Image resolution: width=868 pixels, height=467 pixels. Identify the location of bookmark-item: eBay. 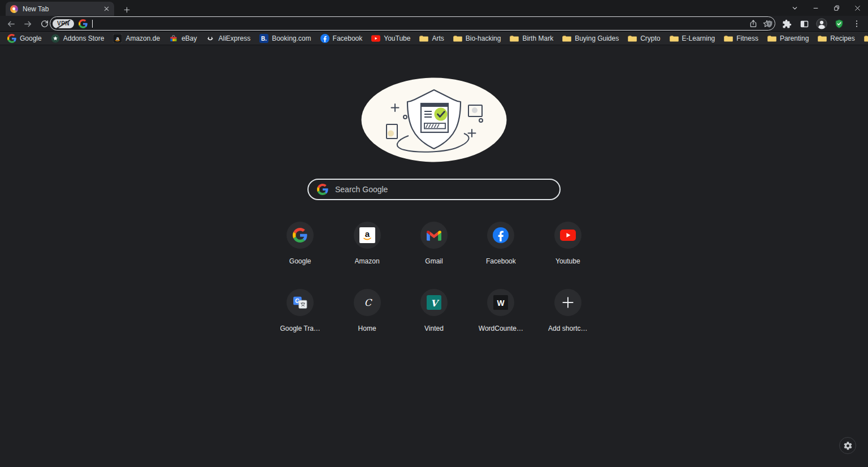
(183, 38).